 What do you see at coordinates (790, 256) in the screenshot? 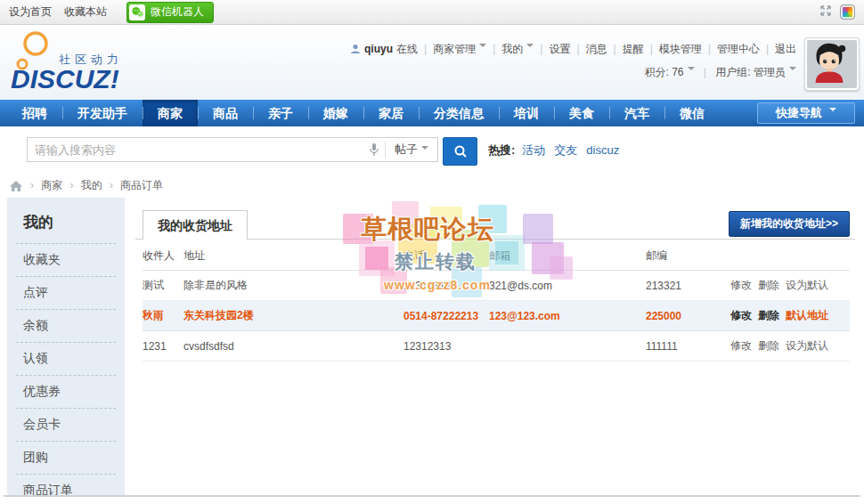
I see `col-header-actions` at bounding box center [790, 256].